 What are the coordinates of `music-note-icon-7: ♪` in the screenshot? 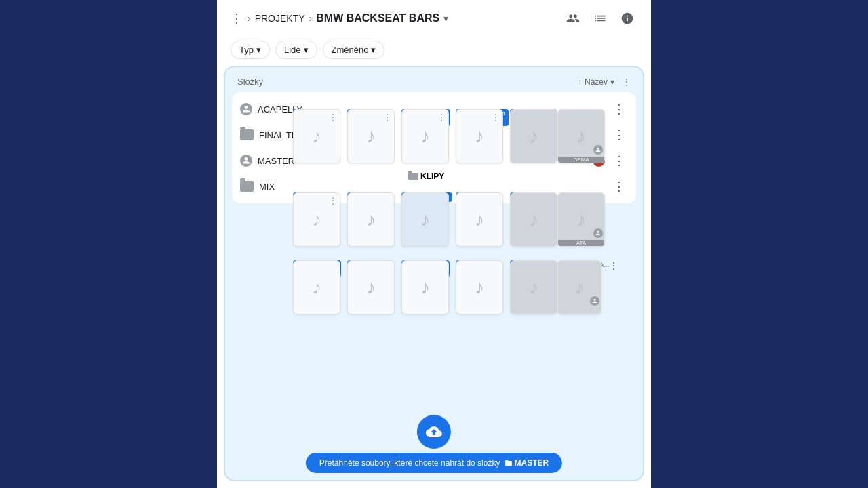 It's located at (371, 220).